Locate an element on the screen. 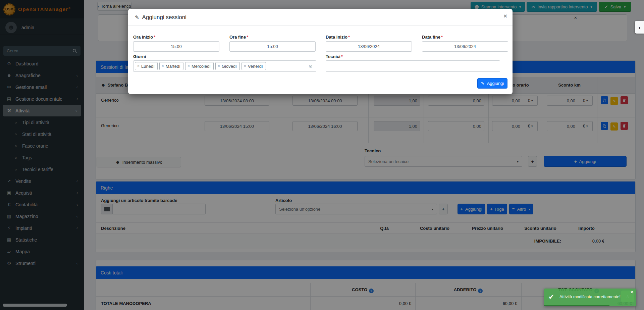 This screenshot has width=644, height=310. success-toast: ✔ Attività modificata correttamente! × is located at coordinates (590, 297).